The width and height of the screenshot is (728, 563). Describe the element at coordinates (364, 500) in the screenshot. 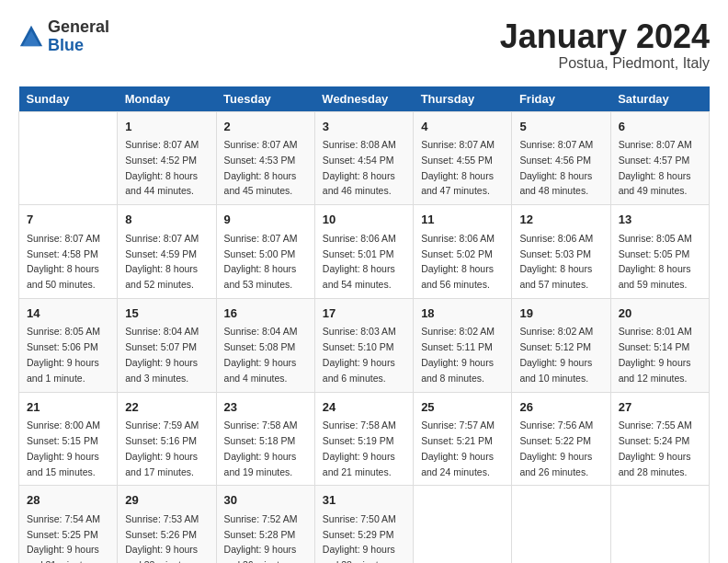

I see `day-number: 31` at that location.